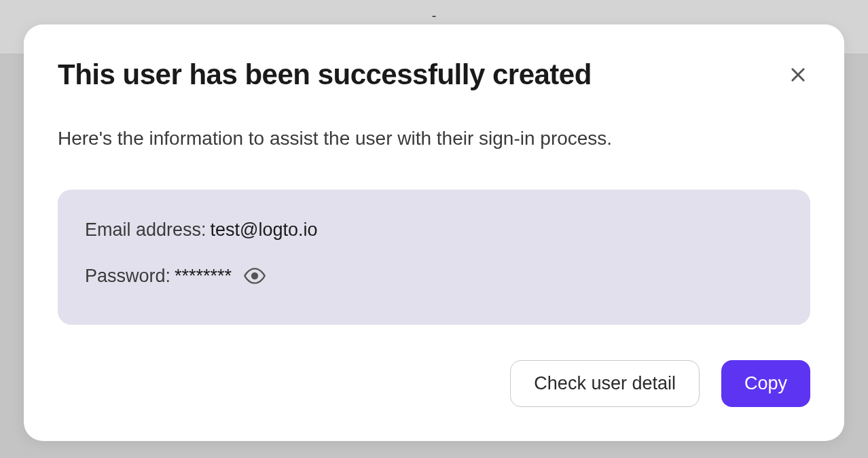  Describe the element at coordinates (604, 383) in the screenshot. I see `check-user-detail-button: Check user detail` at that location.